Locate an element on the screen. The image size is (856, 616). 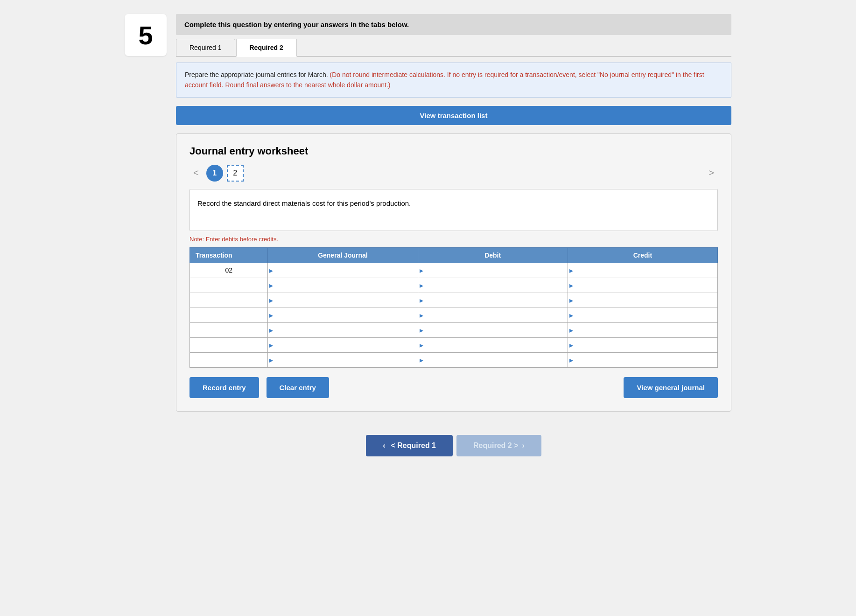
col-header-credit: Credit is located at coordinates (642, 255).